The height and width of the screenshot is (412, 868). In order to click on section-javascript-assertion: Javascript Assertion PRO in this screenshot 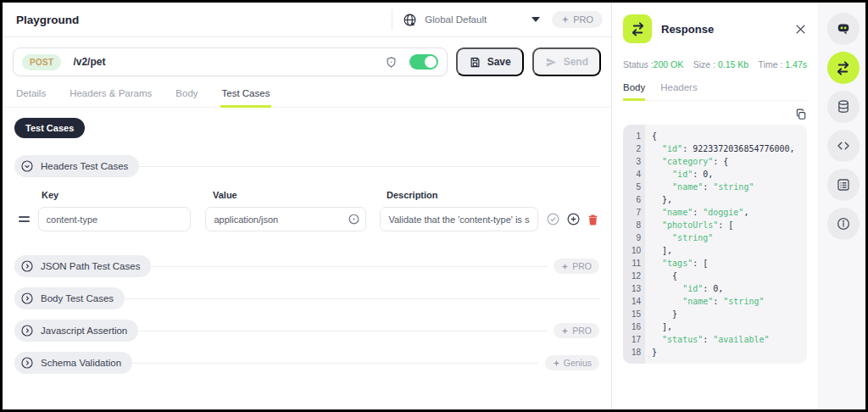, I will do `click(307, 331)`.